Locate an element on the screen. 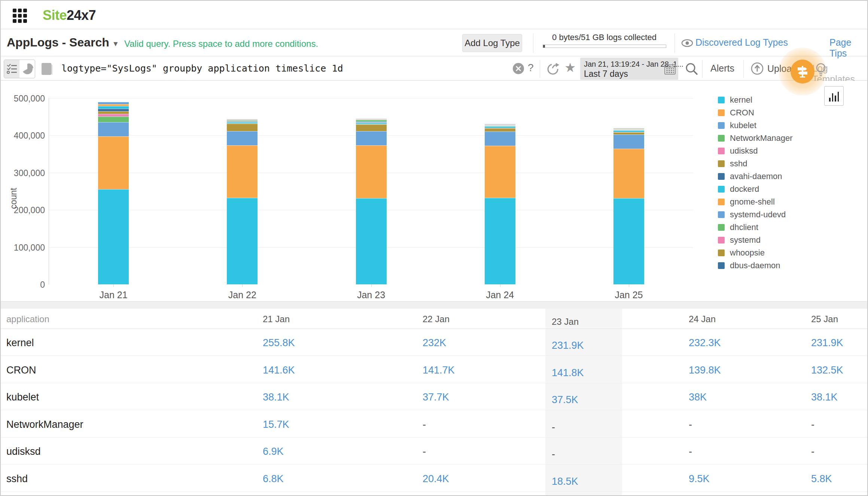  cell-value-link: 141.6K is located at coordinates (279, 370).